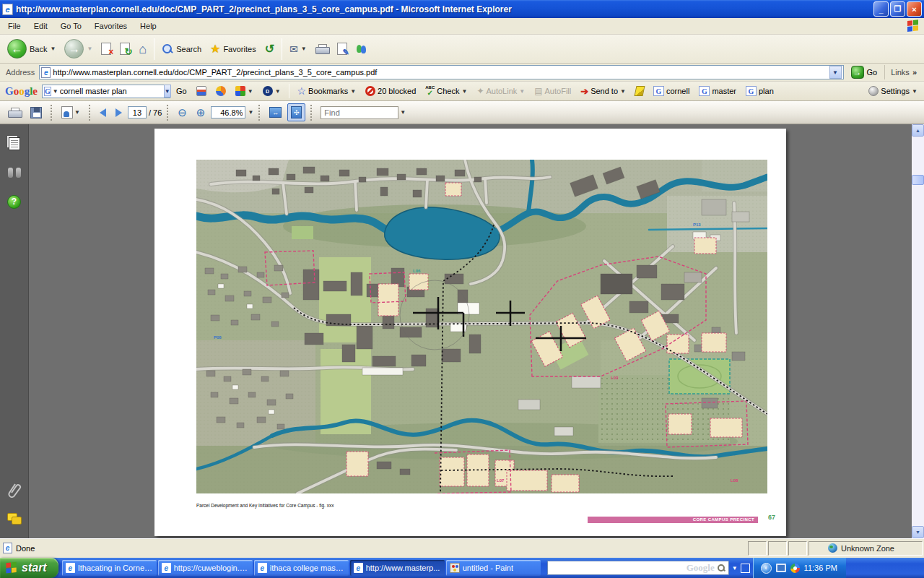 Image resolution: width=924 pixels, height=578 pixels. What do you see at coordinates (118, 113) in the screenshot?
I see `next-page-icon` at bounding box center [118, 113].